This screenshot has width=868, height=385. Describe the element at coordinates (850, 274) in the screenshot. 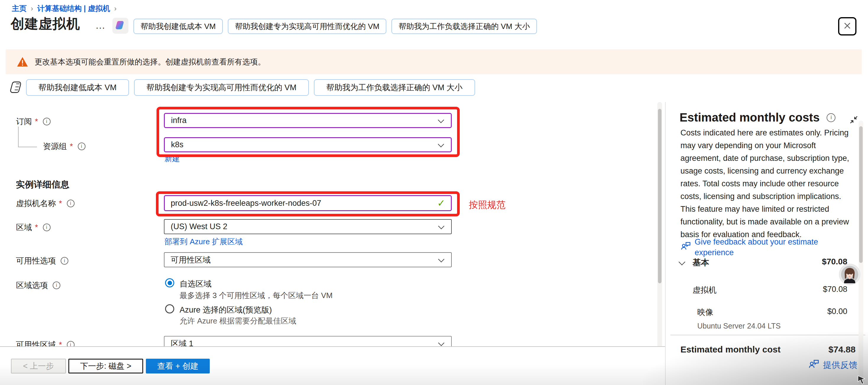

I see `presenter-avatar` at that location.